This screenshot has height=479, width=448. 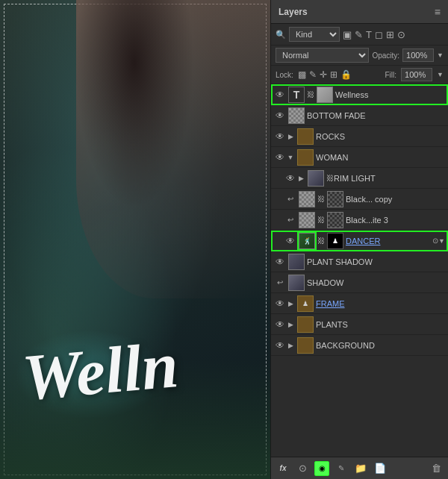 I want to click on lock-paint-icon: ✎, so click(x=313, y=75).